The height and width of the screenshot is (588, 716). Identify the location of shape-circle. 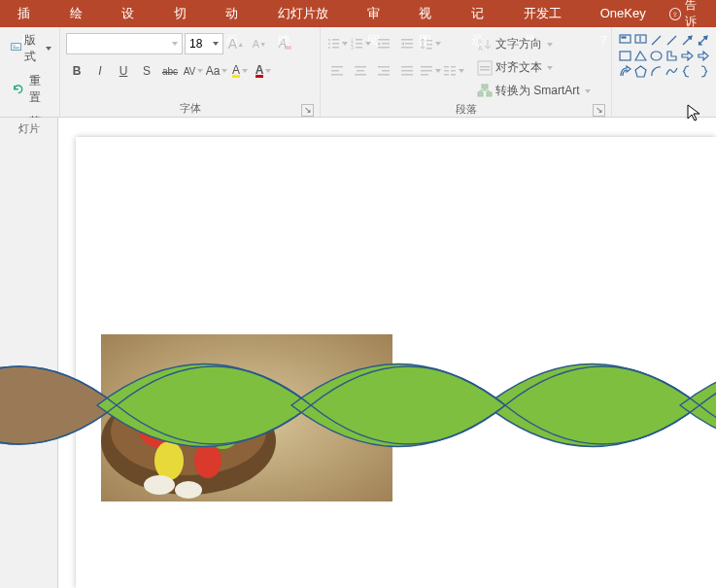
(656, 55).